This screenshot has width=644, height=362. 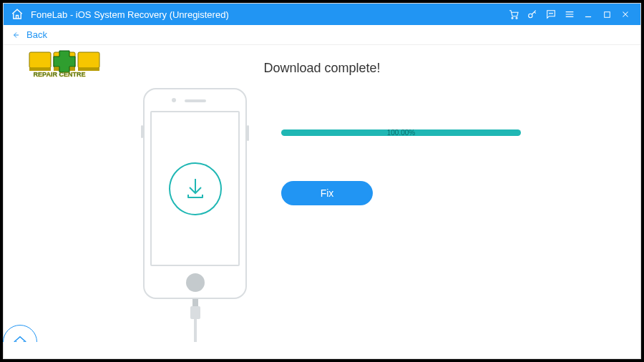 What do you see at coordinates (607, 14) in the screenshot?
I see `maximize-button` at bounding box center [607, 14].